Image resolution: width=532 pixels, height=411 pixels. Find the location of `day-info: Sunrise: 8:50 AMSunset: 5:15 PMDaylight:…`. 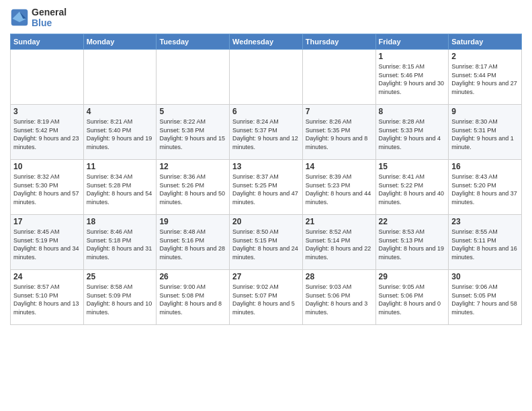

day-info: Sunrise: 8:50 AMSunset: 5:15 PMDaylight:… is located at coordinates (266, 244).